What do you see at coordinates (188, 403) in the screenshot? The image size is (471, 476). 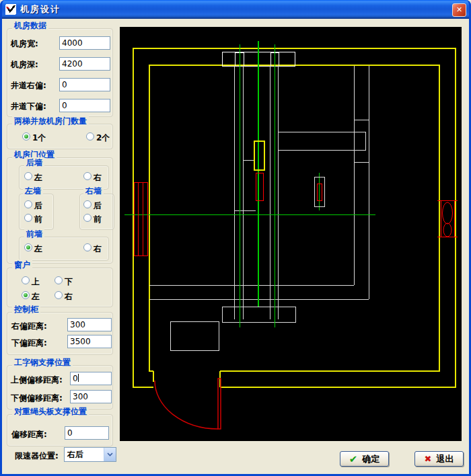 I see `door-symbol` at bounding box center [188, 403].